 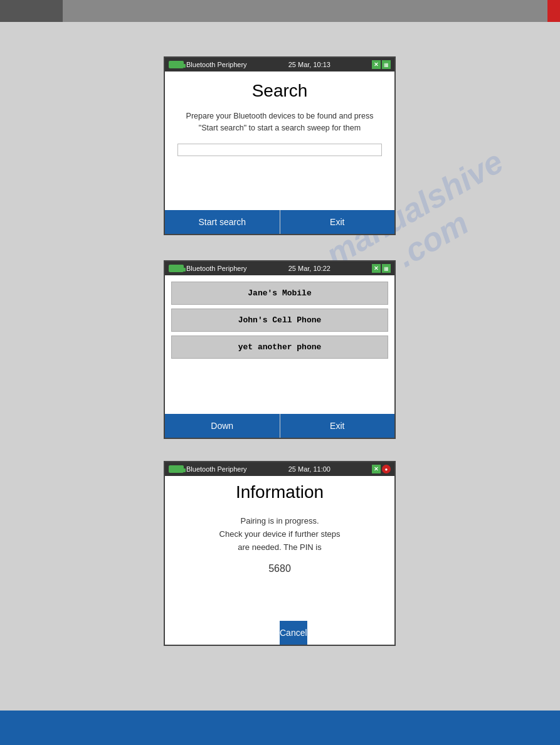 I want to click on screen2-status-left: Bluetooth Periphery, so click(x=208, y=268).